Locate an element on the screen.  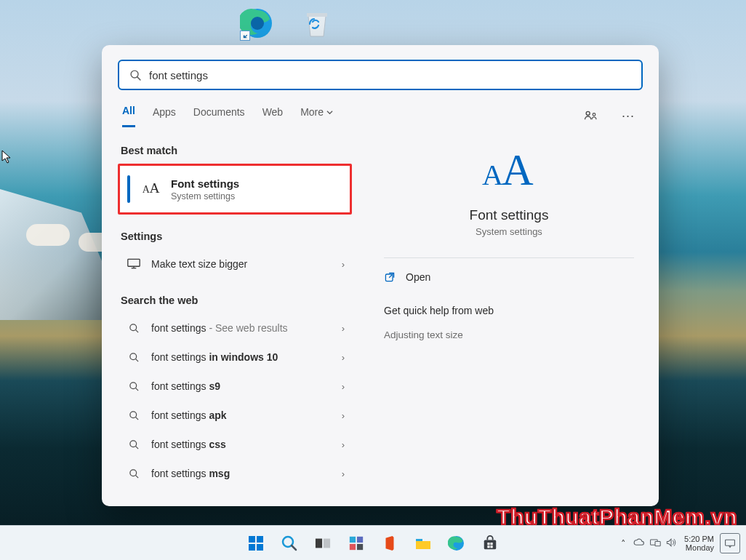
web-result: font settings apk › is located at coordinates (235, 415).